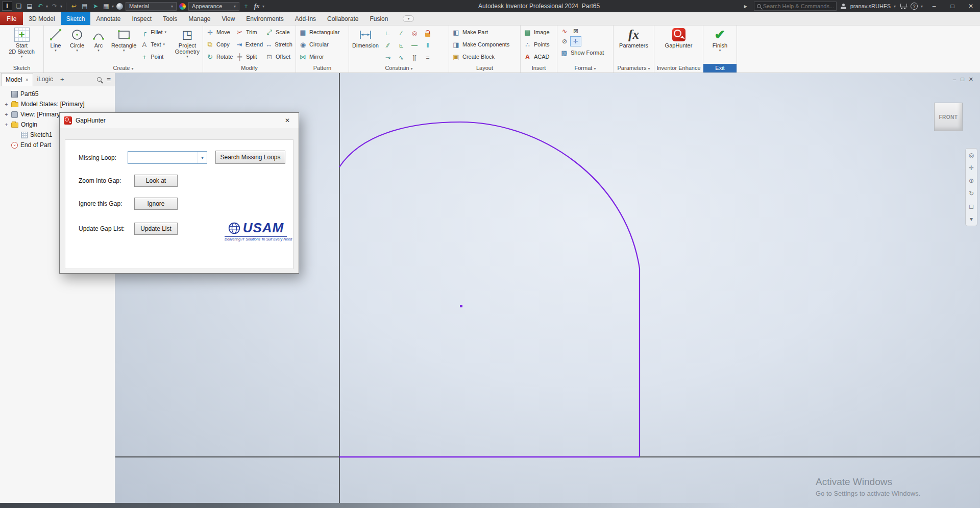 This screenshot has height=508, width=980. I want to click on iproperties-caret-icon: ▾, so click(113, 6).